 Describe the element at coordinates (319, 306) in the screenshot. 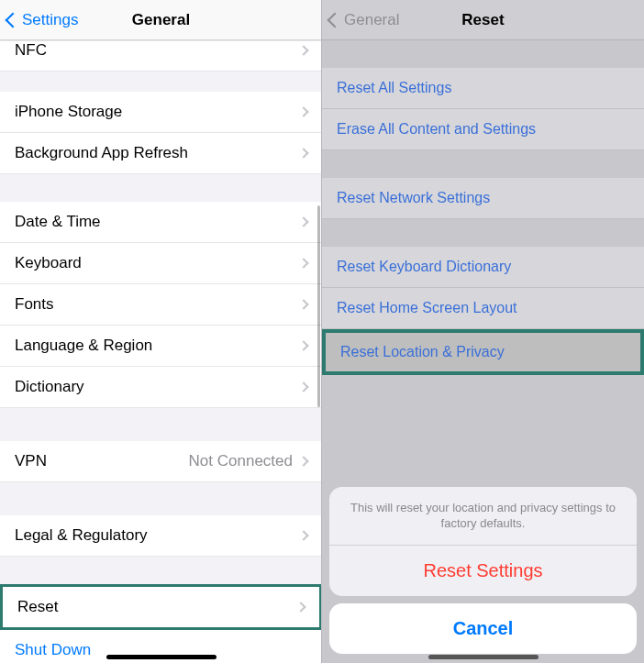

I see `scrollbar` at that location.